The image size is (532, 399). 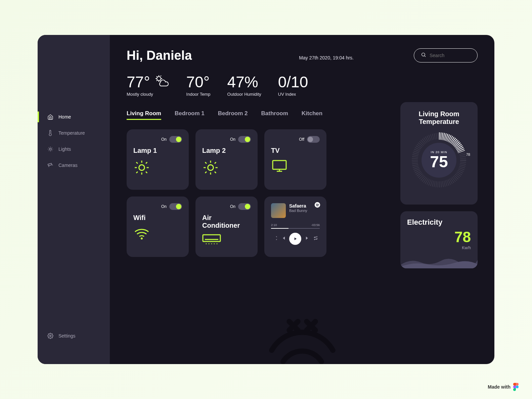 I want to click on tab-bedroom-1: Bedroom 1, so click(x=189, y=115).